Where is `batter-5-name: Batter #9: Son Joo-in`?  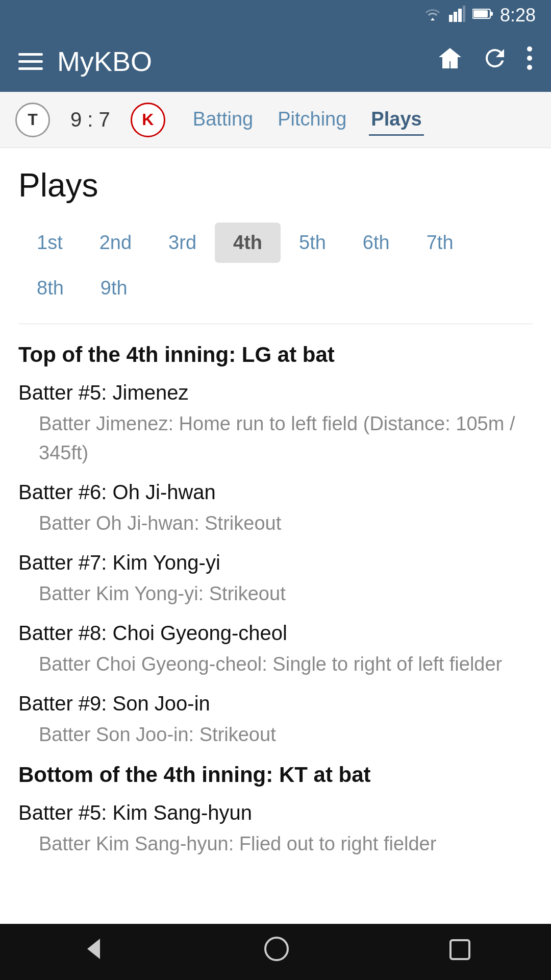
batter-5-name: Batter #9: Son Joo-in is located at coordinates (276, 703).